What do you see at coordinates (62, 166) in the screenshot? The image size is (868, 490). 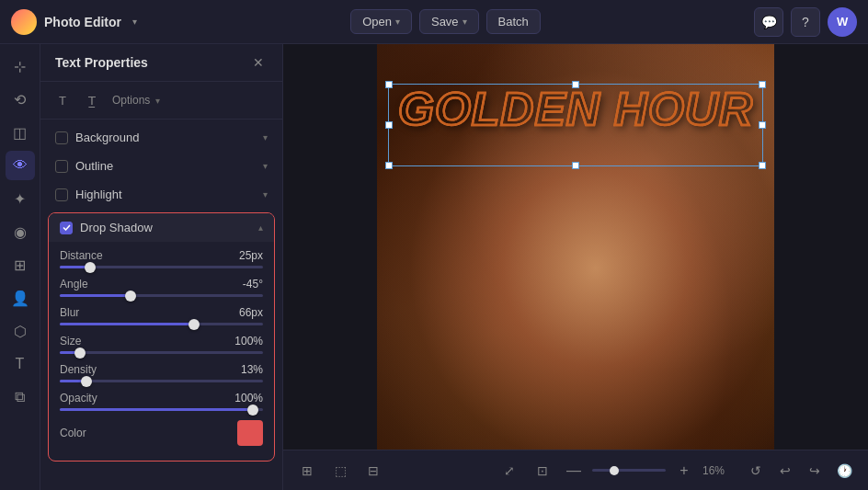 I see `outline-checkbox` at bounding box center [62, 166].